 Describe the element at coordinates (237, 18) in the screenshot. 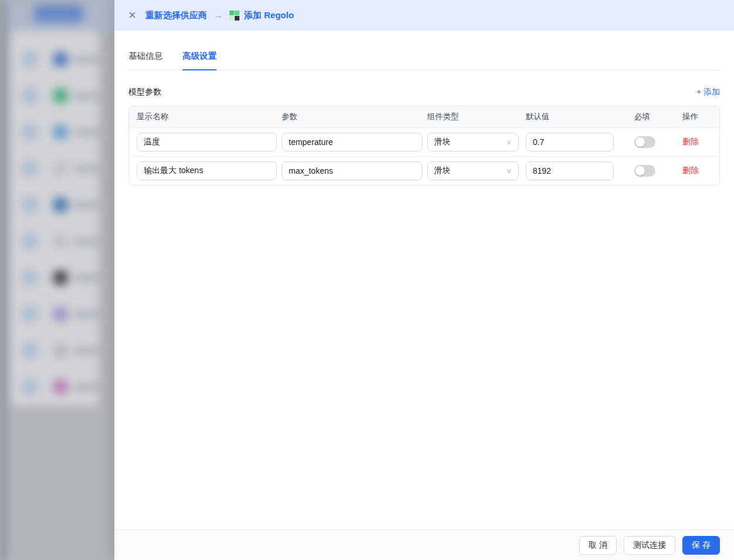

I see `logo-square-br` at that location.